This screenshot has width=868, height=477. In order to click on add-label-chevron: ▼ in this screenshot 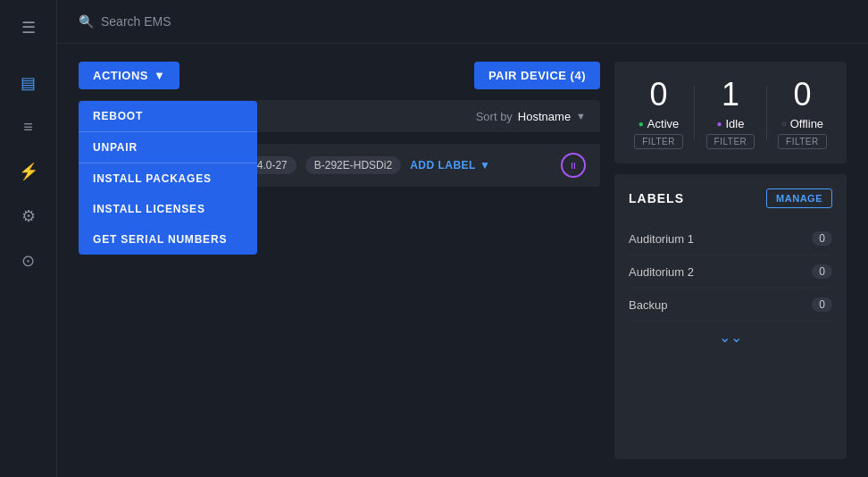, I will do `click(485, 165)`.